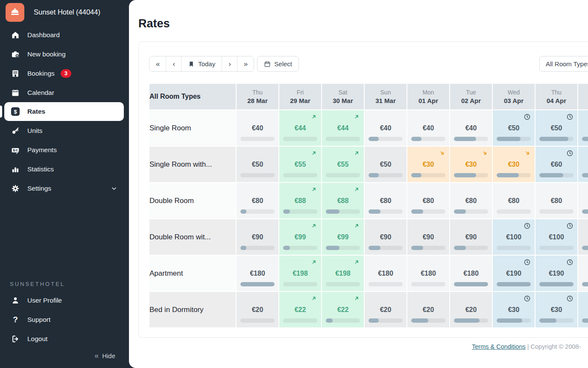 This screenshot has width=588, height=368. I want to click on rate-cell: €60, so click(556, 164).